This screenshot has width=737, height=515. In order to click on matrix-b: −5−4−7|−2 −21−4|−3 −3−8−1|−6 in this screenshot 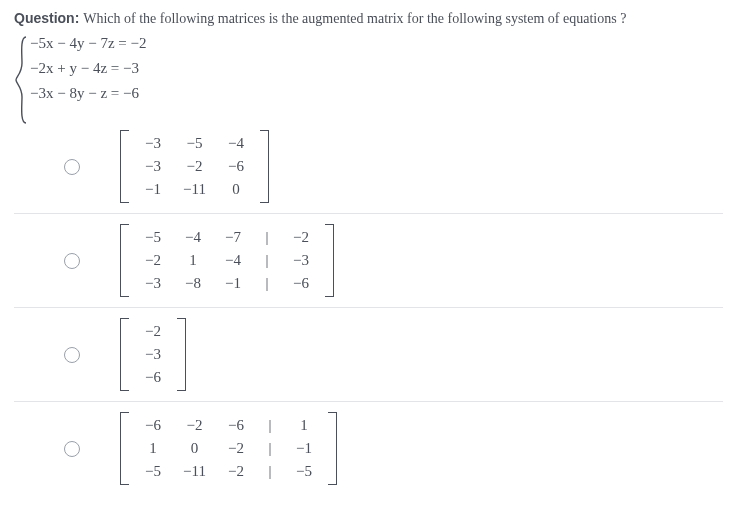, I will do `click(227, 260)`.